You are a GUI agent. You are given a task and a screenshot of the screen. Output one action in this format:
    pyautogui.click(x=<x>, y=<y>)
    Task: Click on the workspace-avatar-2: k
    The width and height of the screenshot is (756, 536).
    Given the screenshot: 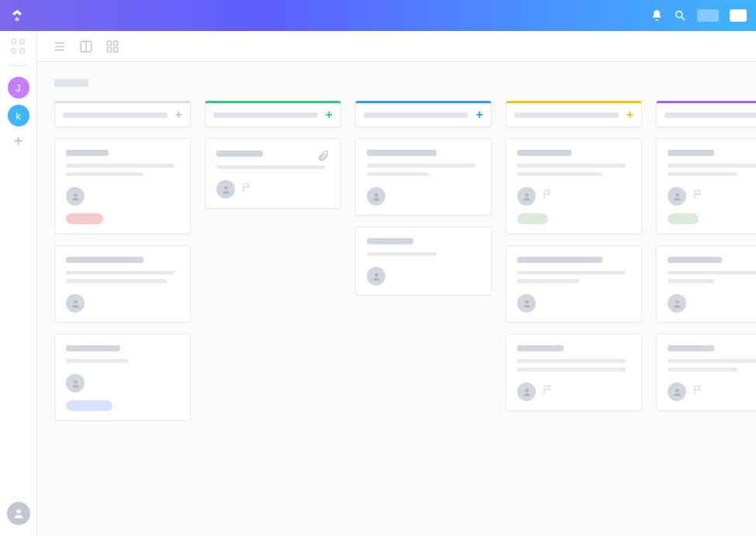 What is the action you would take?
    pyautogui.click(x=19, y=116)
    